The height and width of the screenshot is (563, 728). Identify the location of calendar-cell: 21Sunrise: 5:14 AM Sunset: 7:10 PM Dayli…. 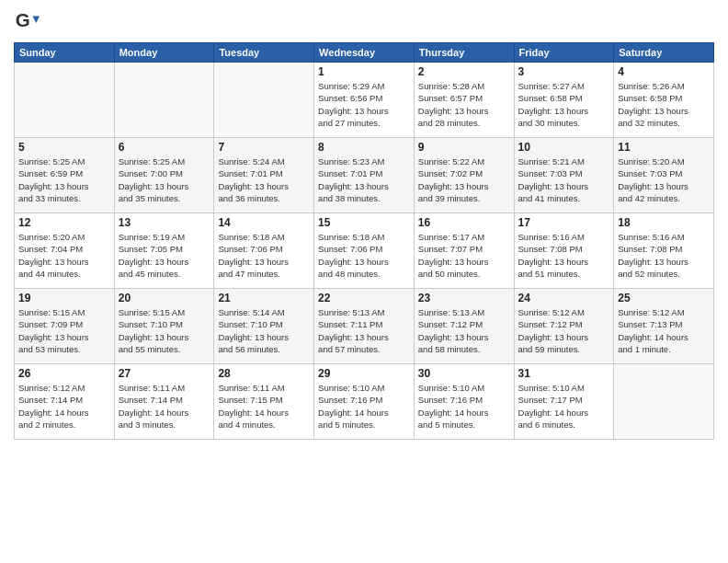
(265, 327).